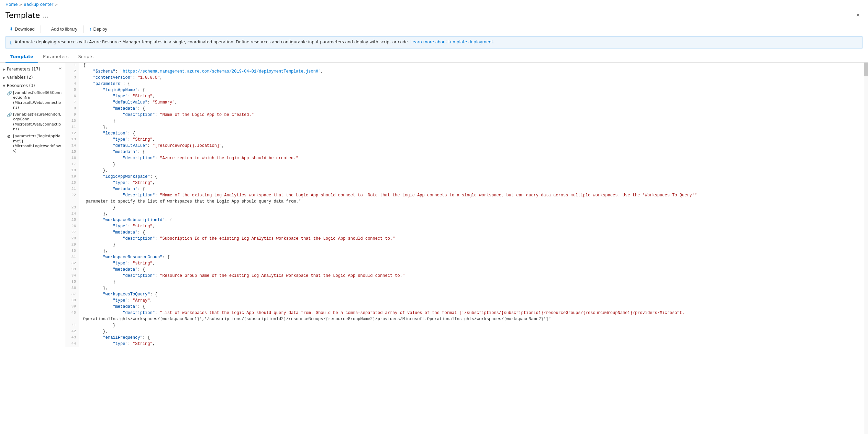 The height and width of the screenshot is (434, 868). Describe the element at coordinates (100, 29) in the screenshot. I see `deploy-label: Deploy` at that location.